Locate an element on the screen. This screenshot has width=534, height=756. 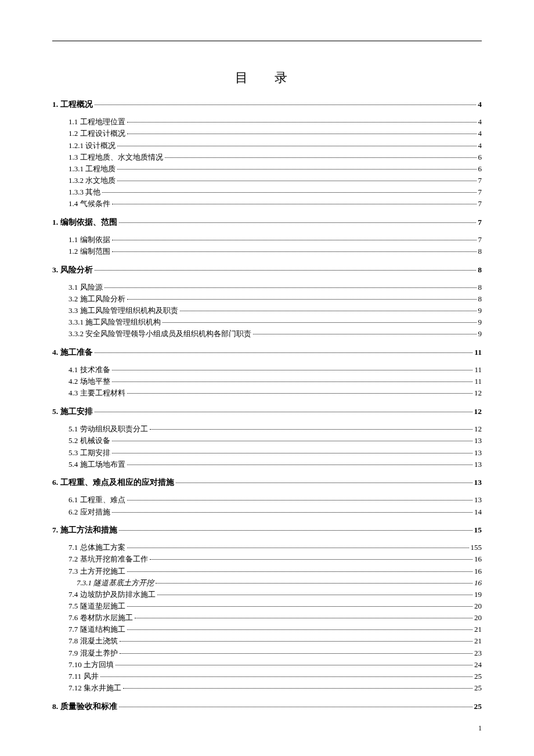
toc-entry: 1.2 工程设计概况 4 is located at coordinates (267, 134).